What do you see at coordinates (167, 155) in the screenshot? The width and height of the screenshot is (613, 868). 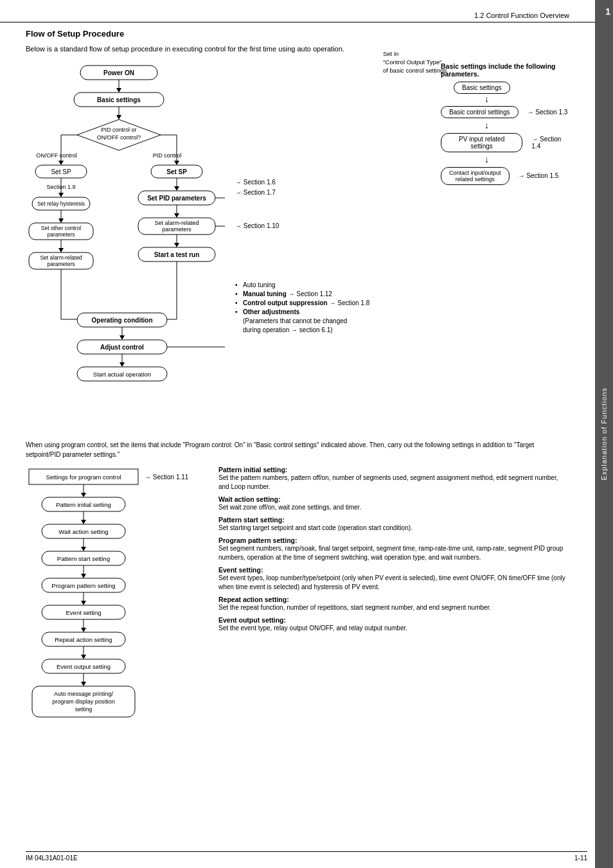 I see `pid-control-label: PID control` at bounding box center [167, 155].